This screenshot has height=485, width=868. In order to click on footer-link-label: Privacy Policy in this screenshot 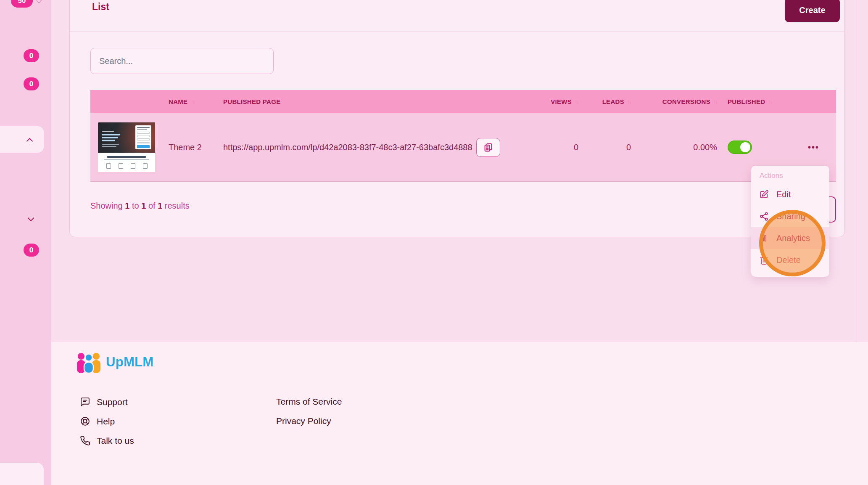, I will do `click(303, 421)`.